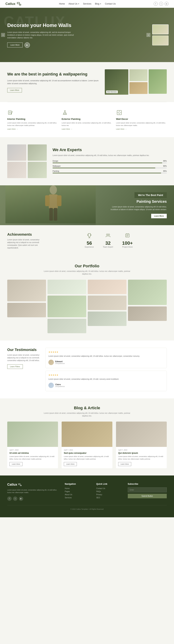 The image size is (174, 644). What do you see at coordinates (89, 240) in the screenshot?
I see `stat-experience: 56 Experience` at bounding box center [89, 240].